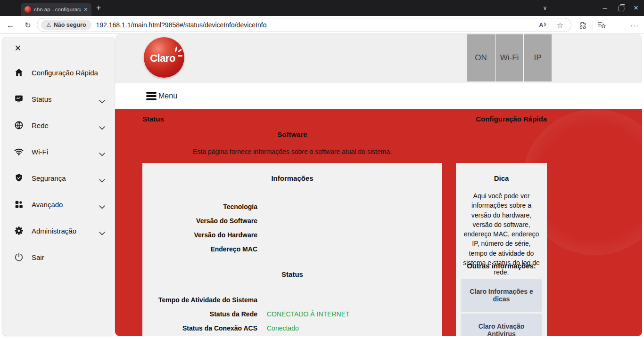 The width and height of the screenshot is (644, 339). Describe the element at coordinates (164, 57) in the screenshot. I see `claro-logo: Claro` at that location.